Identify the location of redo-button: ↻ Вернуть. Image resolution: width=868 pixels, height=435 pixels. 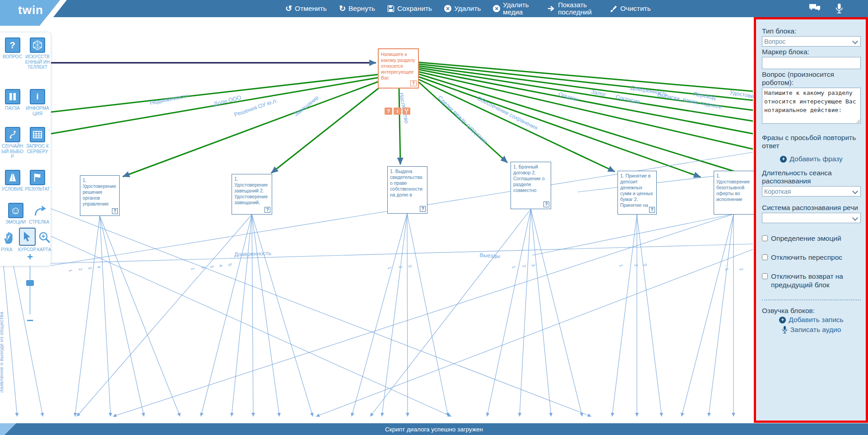
(357, 9).